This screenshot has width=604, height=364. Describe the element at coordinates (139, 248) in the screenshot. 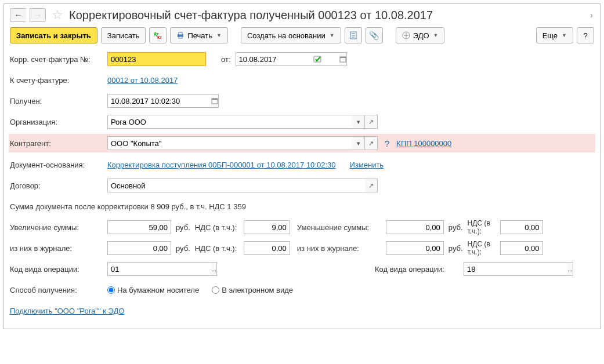

I see `journal-inc-input` at that location.